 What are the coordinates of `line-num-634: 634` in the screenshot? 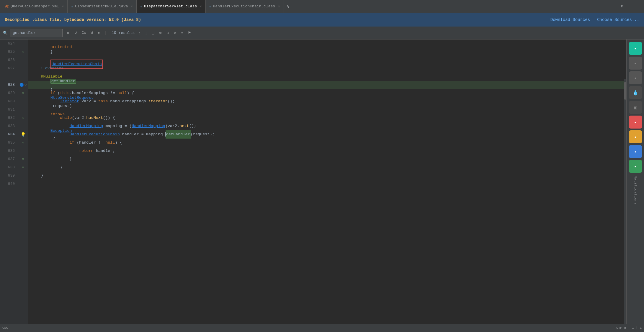 It's located at (9, 134).